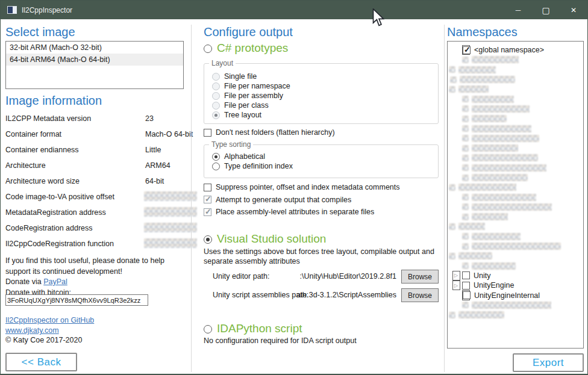 This screenshot has height=375, width=588. What do you see at coordinates (265, 239) in the screenshot?
I see `visual-studio-solution-radio: Visual Studio solution` at bounding box center [265, 239].